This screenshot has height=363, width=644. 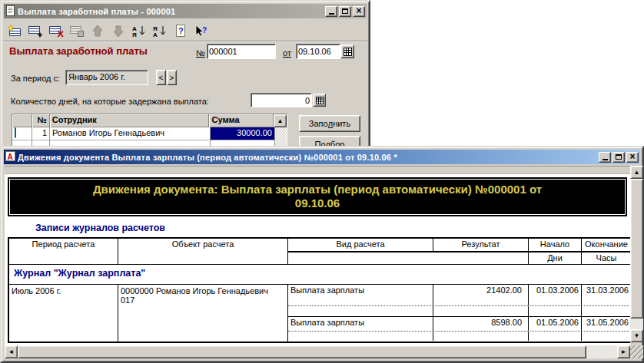 What do you see at coordinates (481, 324) in the screenshot?
I see `entry-result: 8598.00` at bounding box center [481, 324].